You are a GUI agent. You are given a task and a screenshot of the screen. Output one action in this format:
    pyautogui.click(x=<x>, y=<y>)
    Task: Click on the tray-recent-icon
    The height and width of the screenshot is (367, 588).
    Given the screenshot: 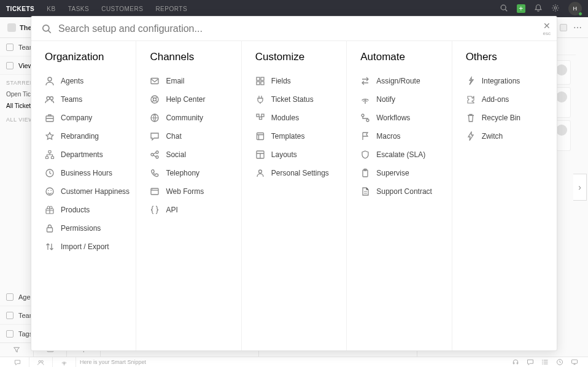 What is the action you would take?
    pyautogui.click(x=560, y=362)
    